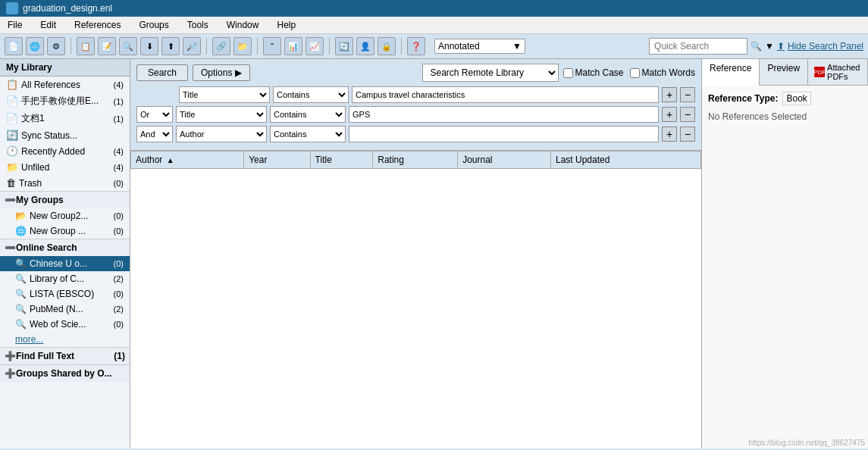  What do you see at coordinates (277, 161) in the screenshot?
I see `col-year: Year` at bounding box center [277, 161].